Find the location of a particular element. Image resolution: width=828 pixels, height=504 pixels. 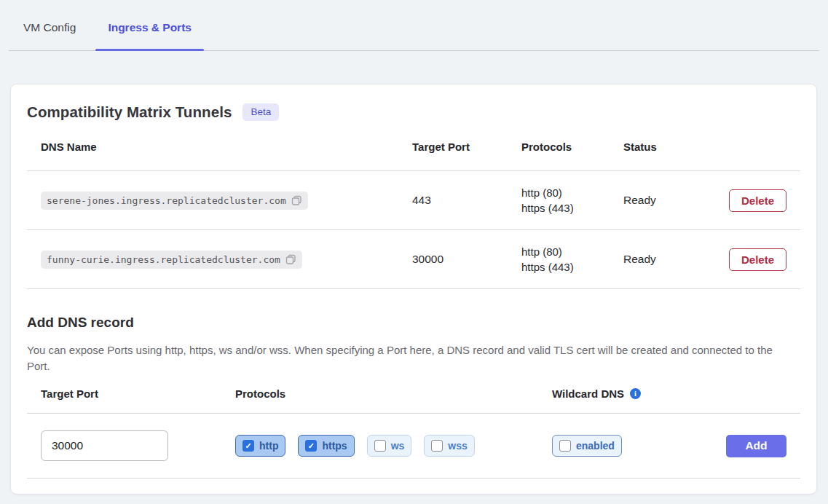

column-header-target-port: Target Port is located at coordinates (467, 147).